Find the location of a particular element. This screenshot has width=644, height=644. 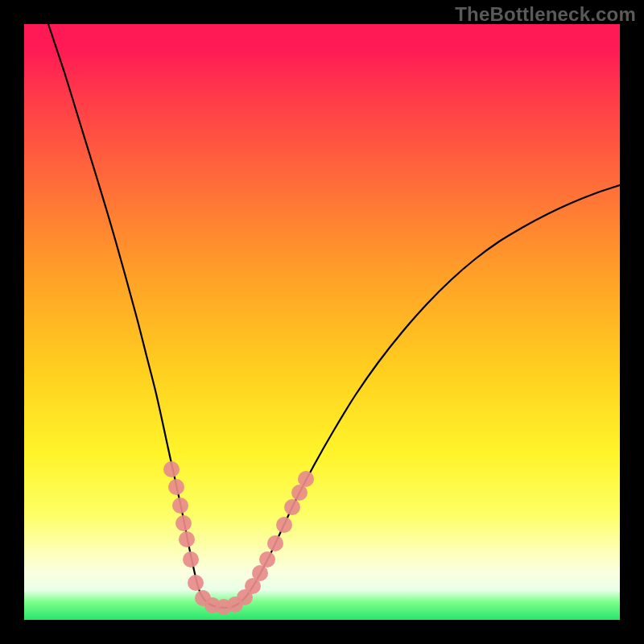

watermark-text: TheBottleneck.com is located at coordinates (546, 14).